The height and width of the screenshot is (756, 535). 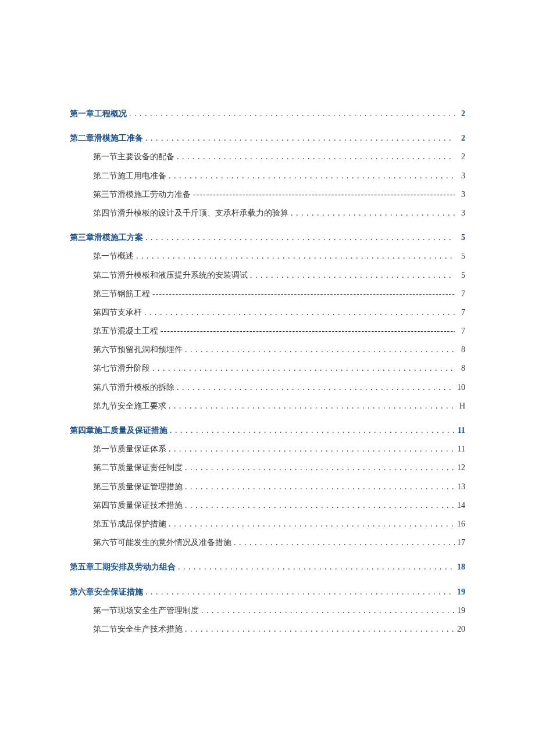 What do you see at coordinates (268, 138) in the screenshot?
I see `toc-entry: 第二章滑模施工准备. . . . . . . . . . . . . . . .…` at bounding box center [268, 138].